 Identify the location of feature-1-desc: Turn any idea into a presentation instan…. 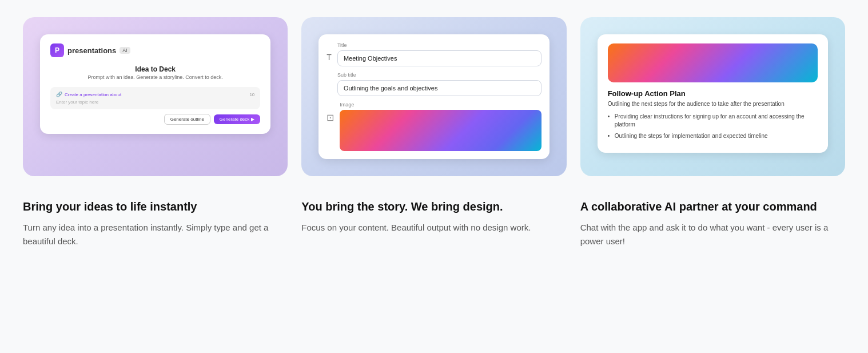
(156, 235).